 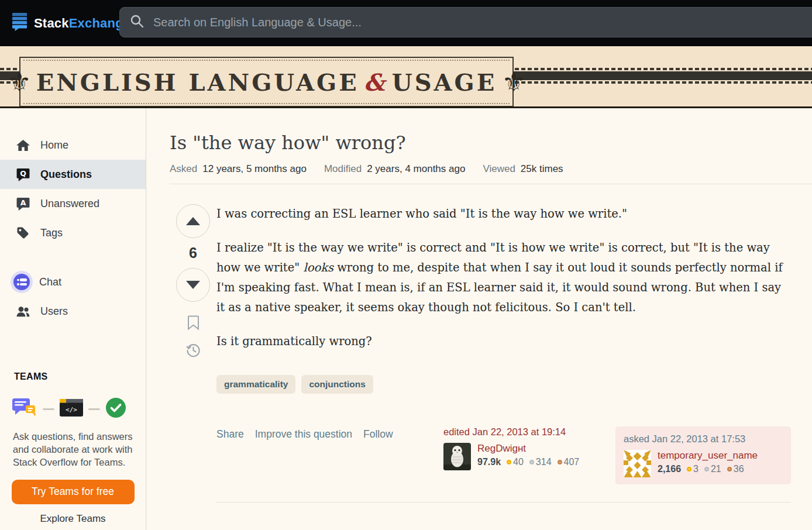 What do you see at coordinates (669, 469) in the screenshot?
I see `asker-reputation: 2,166` at bounding box center [669, 469].